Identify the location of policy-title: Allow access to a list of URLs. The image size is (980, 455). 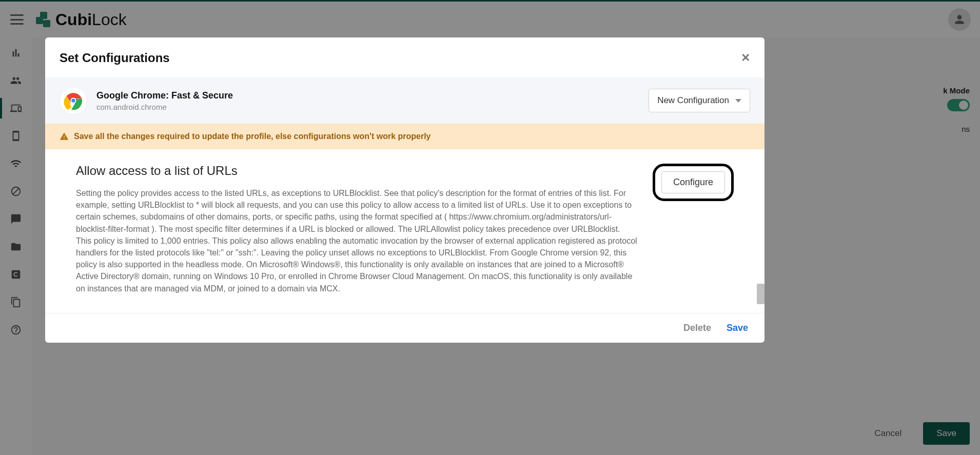
(357, 171).